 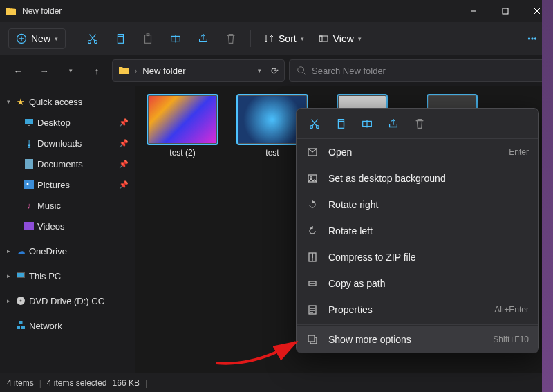 I want to click on tree-pictures: Pictures📌, so click(x=68, y=185).